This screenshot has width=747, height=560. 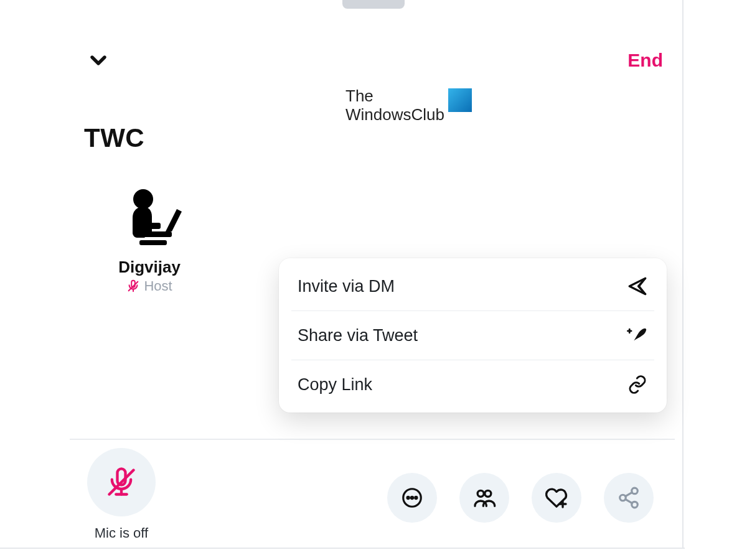 I want to click on divider, so click(x=372, y=439).